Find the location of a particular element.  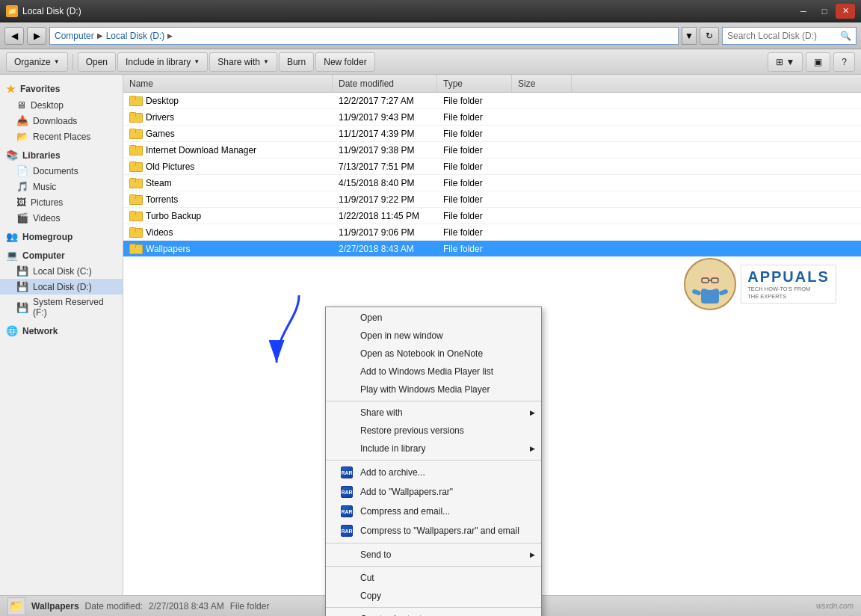

sidebar-item-documents: 📄 Documents is located at coordinates (61, 170).